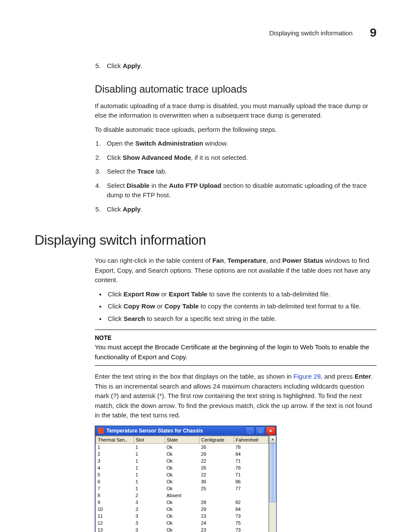  I want to click on table-row: 103Ok2984, so click(182, 509).